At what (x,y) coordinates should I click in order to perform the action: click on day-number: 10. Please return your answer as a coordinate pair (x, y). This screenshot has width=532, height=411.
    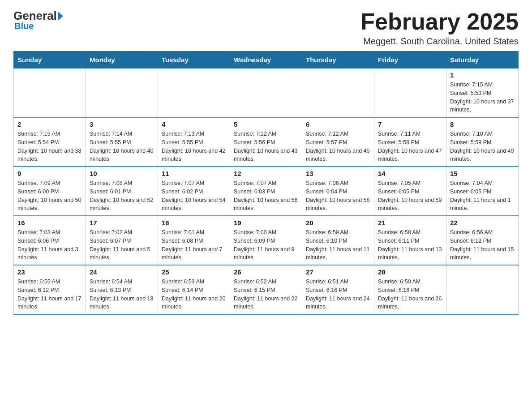
    Looking at the image, I should click on (122, 174).